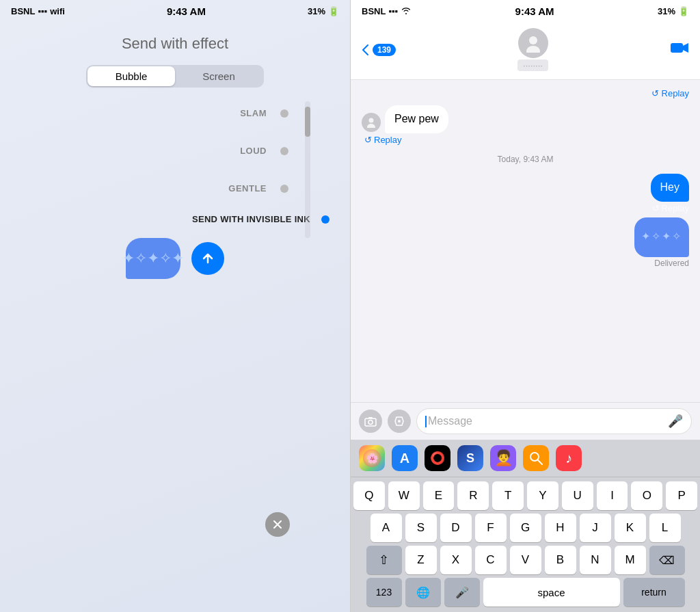 The image size is (700, 612). What do you see at coordinates (662, 237) in the screenshot?
I see `bubble-ink: ✦✧✦✧` at bounding box center [662, 237].